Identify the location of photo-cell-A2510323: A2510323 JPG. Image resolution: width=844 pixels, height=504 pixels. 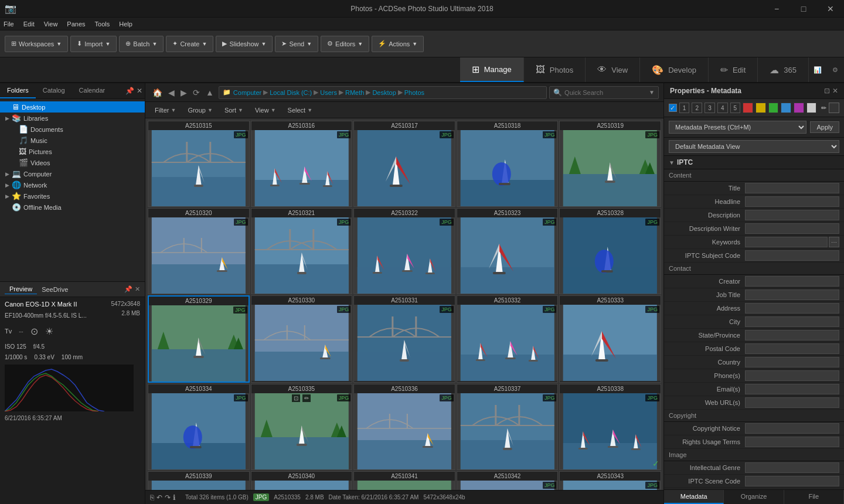
(508, 251).